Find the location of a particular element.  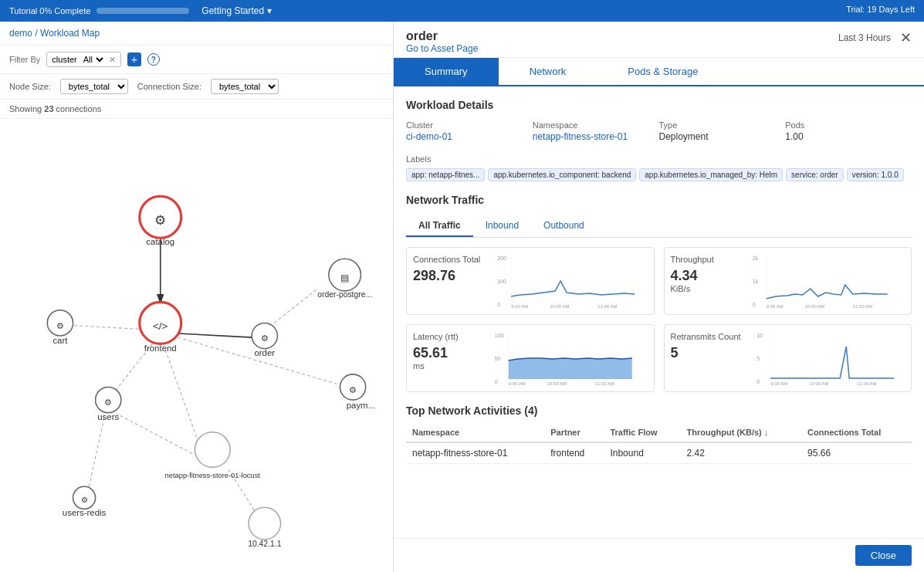

labels-title: Labels is located at coordinates (659, 159).